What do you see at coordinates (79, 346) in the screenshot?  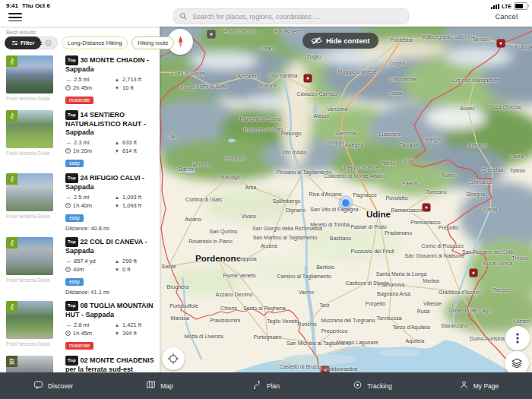 I see `difficulty-badge: moderate` at bounding box center [79, 346].